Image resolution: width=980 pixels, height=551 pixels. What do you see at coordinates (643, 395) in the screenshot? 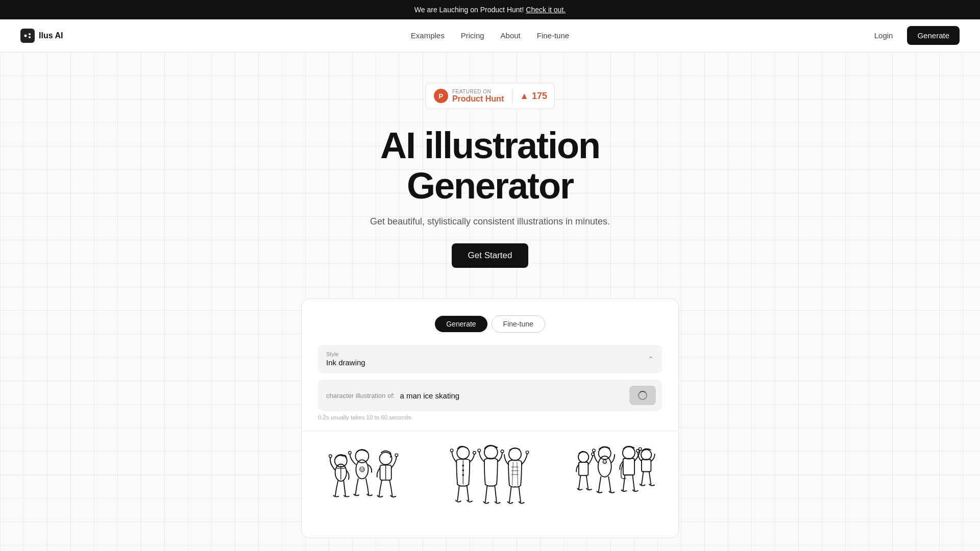
I see `loading-spinner-icon` at bounding box center [643, 395].